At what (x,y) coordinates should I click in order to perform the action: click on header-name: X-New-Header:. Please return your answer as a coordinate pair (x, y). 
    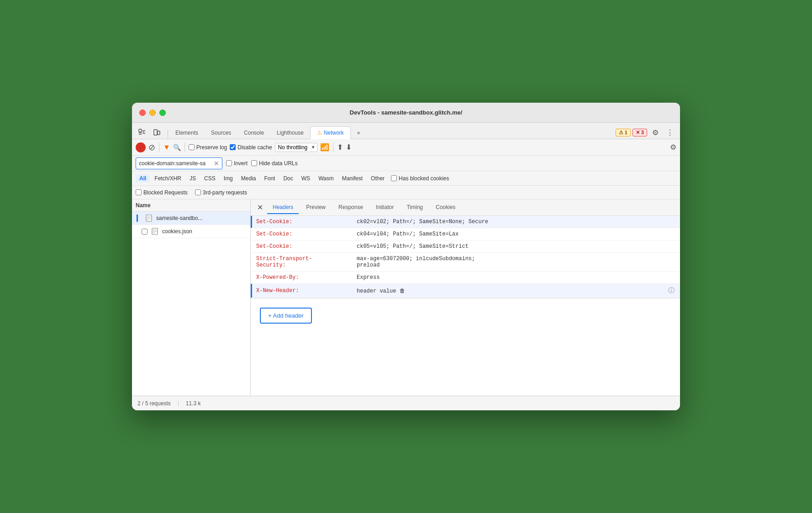
    Looking at the image, I should click on (306, 291).